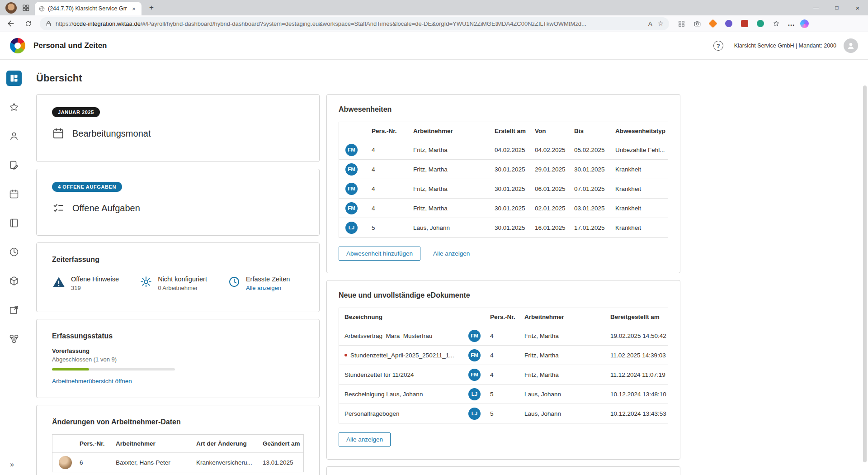  Describe the element at coordinates (14, 78) in the screenshot. I see `sidebar-item-dashboard-icon` at that location.